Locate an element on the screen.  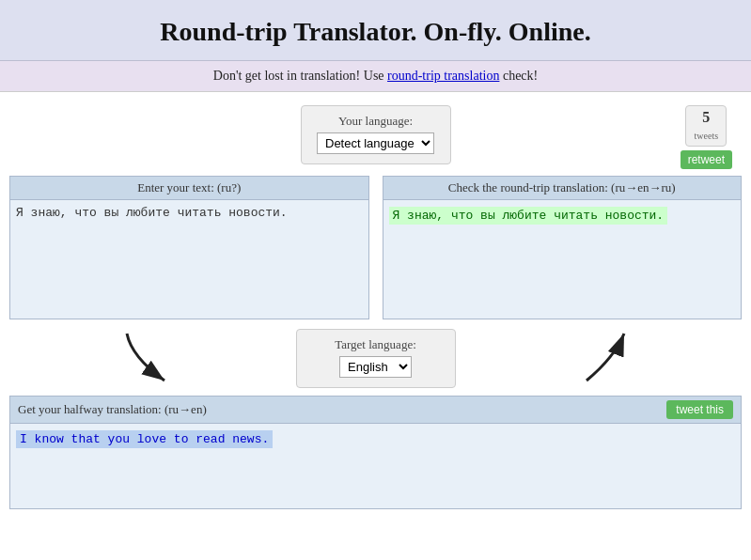
page-header: Round-trip Translator. On-fly. Online. is located at coordinates (376, 30).